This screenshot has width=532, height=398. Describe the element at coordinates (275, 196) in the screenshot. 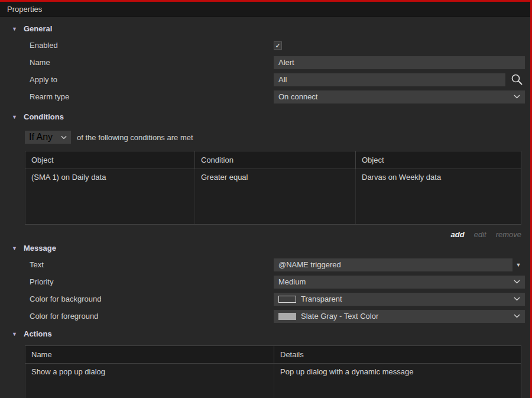

I see `table-cell: Greater equal` at that location.